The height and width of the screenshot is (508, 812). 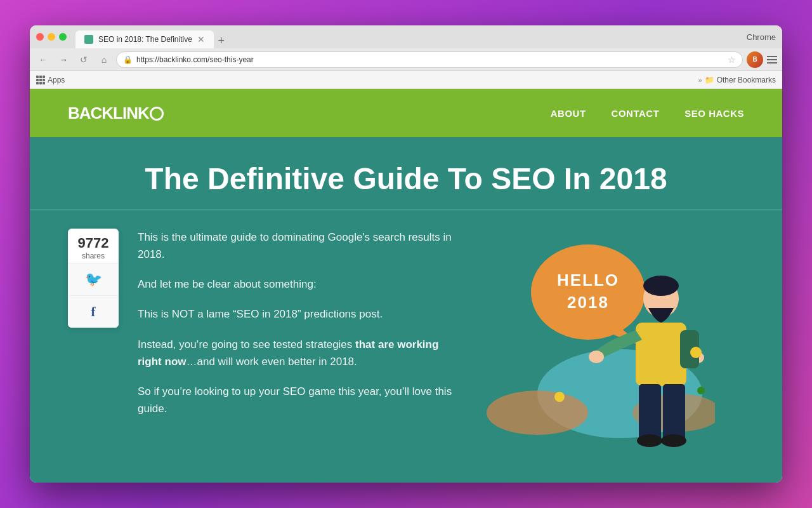 What do you see at coordinates (406, 37) in the screenshot?
I see `title-bar: SEO in 2018: The Definitive ✕ + Chrome` at bounding box center [406, 37].